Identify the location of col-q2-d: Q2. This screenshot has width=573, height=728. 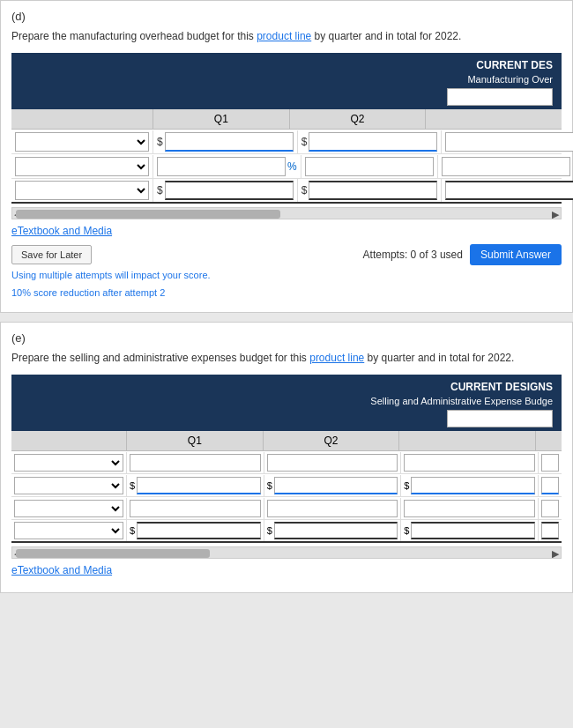
(358, 119).